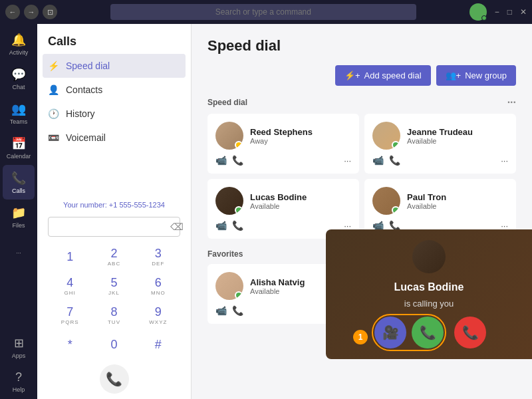  What do you see at coordinates (263, 12) in the screenshot?
I see `search-input` at bounding box center [263, 12].